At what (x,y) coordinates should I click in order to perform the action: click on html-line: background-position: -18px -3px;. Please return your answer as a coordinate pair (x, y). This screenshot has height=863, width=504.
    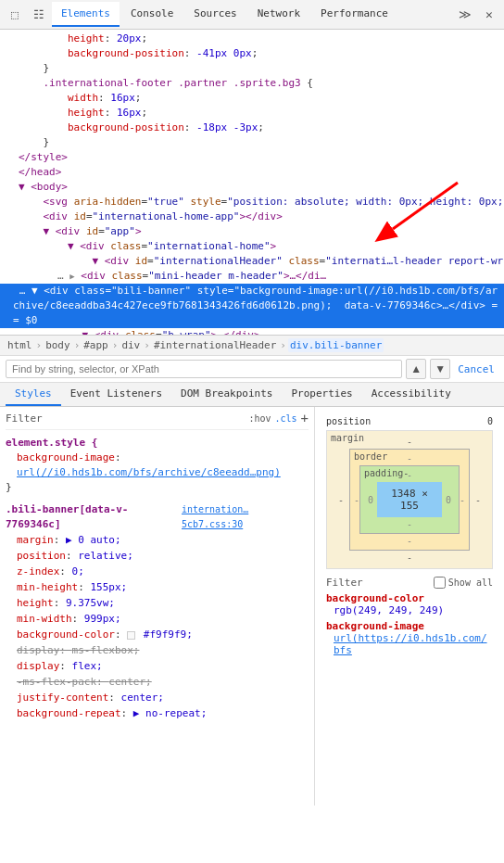
    Looking at the image, I should click on (252, 128).